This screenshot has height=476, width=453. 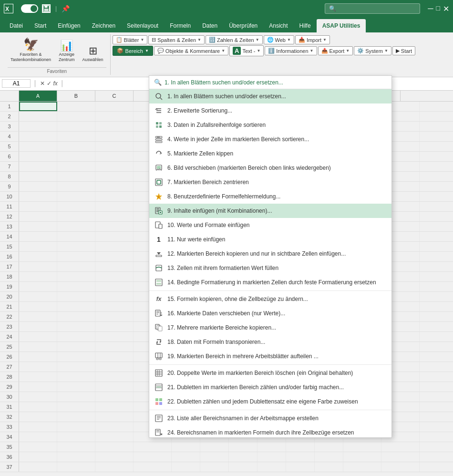 I want to click on web-dropdown: 🌐 Web ▼, so click(x=279, y=40).